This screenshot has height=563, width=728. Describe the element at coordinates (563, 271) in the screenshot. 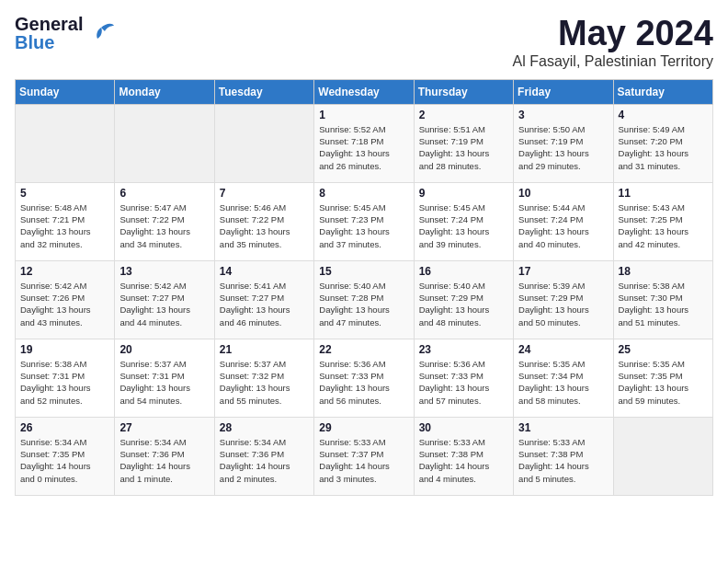

I see `day-number: 17` at that location.